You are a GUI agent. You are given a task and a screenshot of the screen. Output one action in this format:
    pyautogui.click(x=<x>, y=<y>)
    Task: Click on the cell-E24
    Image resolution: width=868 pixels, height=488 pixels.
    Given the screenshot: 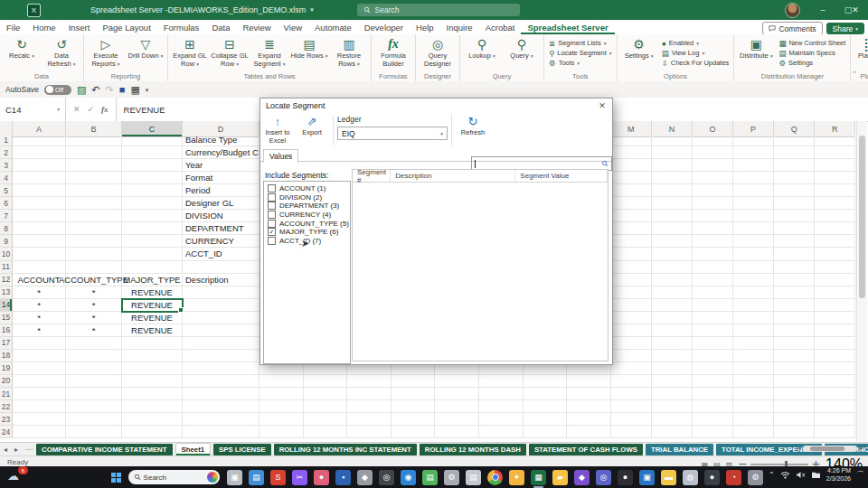 What is the action you would take?
    pyautogui.click(x=282, y=432)
    